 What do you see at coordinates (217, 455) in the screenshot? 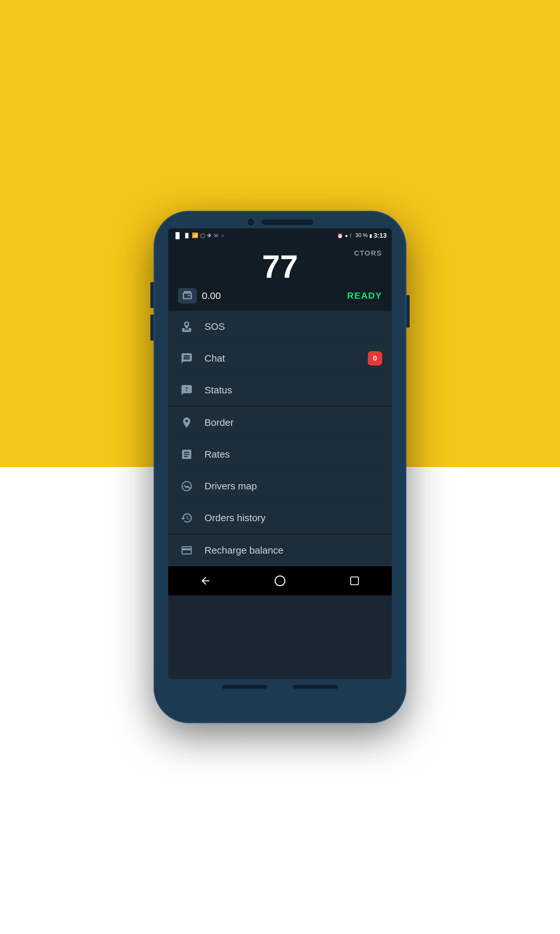
I see `rates-label: Rates` at bounding box center [217, 455].